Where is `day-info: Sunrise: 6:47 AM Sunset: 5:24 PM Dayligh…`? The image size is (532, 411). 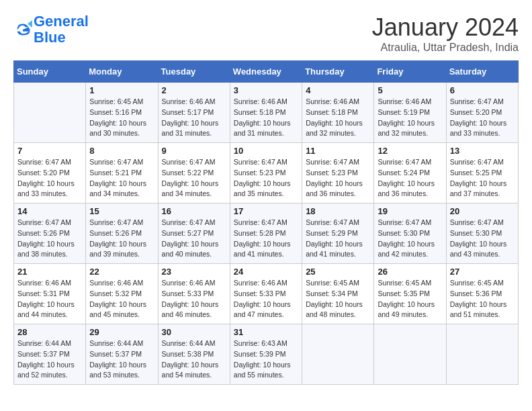
day-info: Sunrise: 6:47 AM Sunset: 5:24 PM Dayligh… is located at coordinates (410, 179).